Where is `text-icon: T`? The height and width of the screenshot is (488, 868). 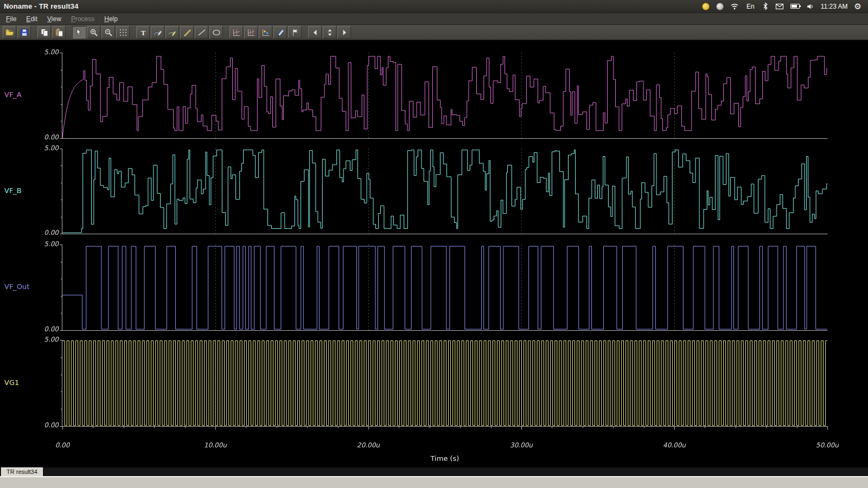
text-icon: T is located at coordinates (143, 33).